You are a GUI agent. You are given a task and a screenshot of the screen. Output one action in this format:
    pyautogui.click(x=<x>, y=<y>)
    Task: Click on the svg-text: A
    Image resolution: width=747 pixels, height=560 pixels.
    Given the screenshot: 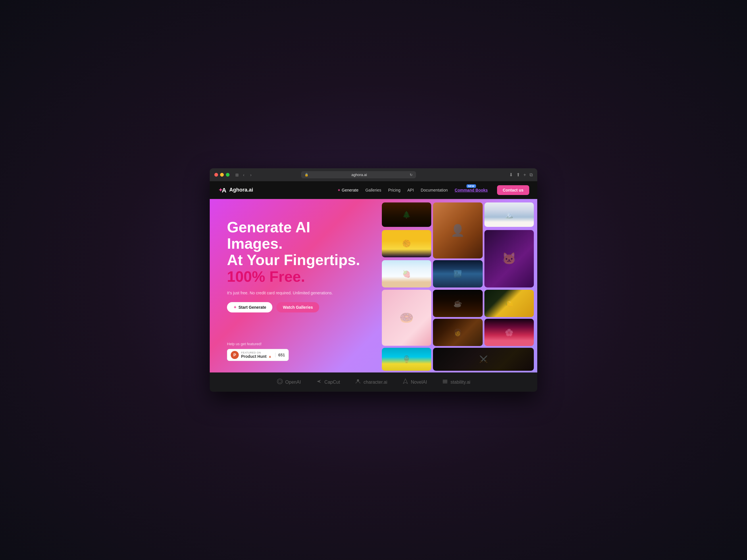 What is the action you would take?
    pyautogui.click(x=224, y=190)
    